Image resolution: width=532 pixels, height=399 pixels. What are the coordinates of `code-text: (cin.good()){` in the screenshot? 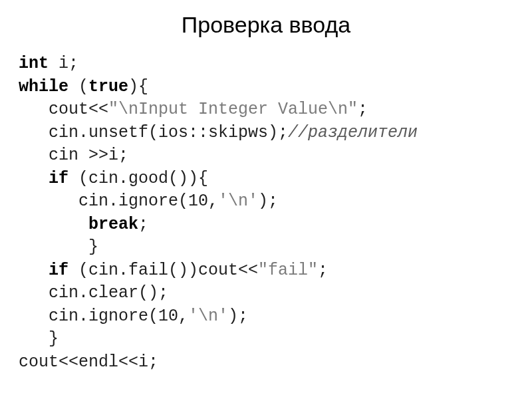 It's located at (138, 178).